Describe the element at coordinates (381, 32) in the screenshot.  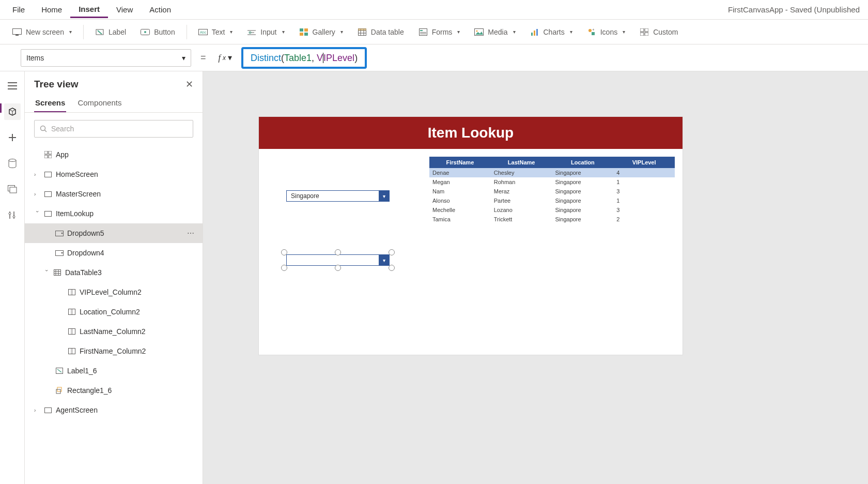
I see `data-table-button: Data table` at that location.